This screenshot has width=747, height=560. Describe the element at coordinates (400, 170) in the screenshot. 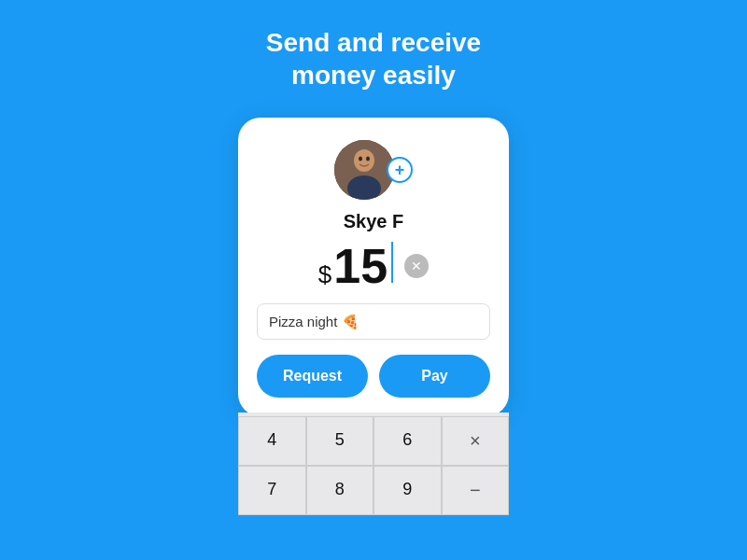

I see `add-icon: +` at that location.